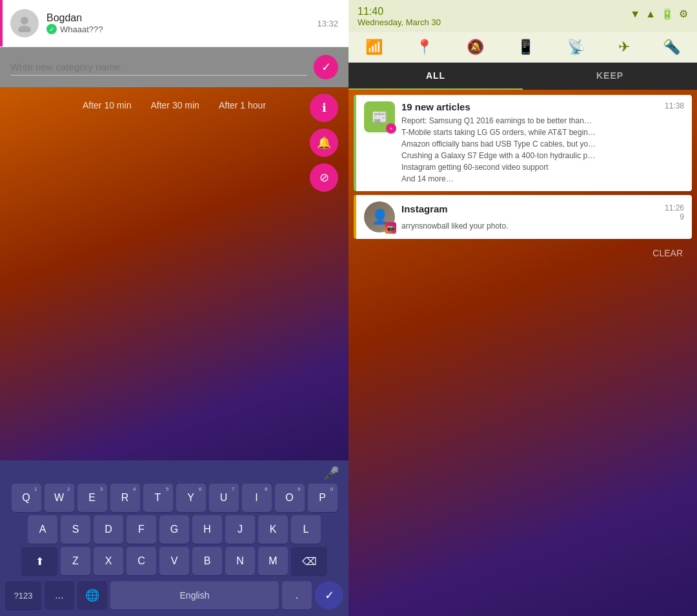  What do you see at coordinates (610, 76) in the screenshot?
I see `tab-keep: KEEP` at bounding box center [610, 76].